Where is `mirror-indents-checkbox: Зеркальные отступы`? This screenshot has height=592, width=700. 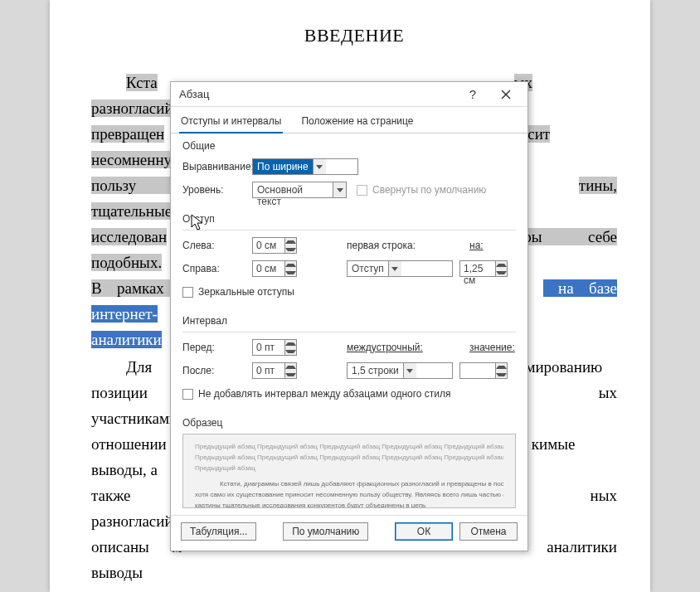
mirror-indents-checkbox: Зеркальные отступы is located at coordinates (239, 292).